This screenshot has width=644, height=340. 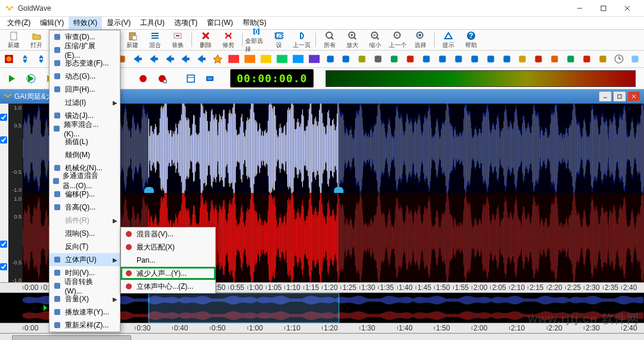 What do you see at coordinates (4, 140) in the screenshot?
I see `channel-left-mute` at bounding box center [4, 140].